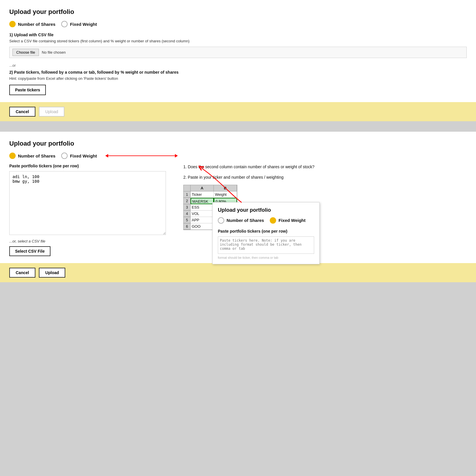 This screenshot has height=476, width=476. What do you see at coordinates (64, 24) in the screenshot?
I see `weight-radio-circle` at bounding box center [64, 24].